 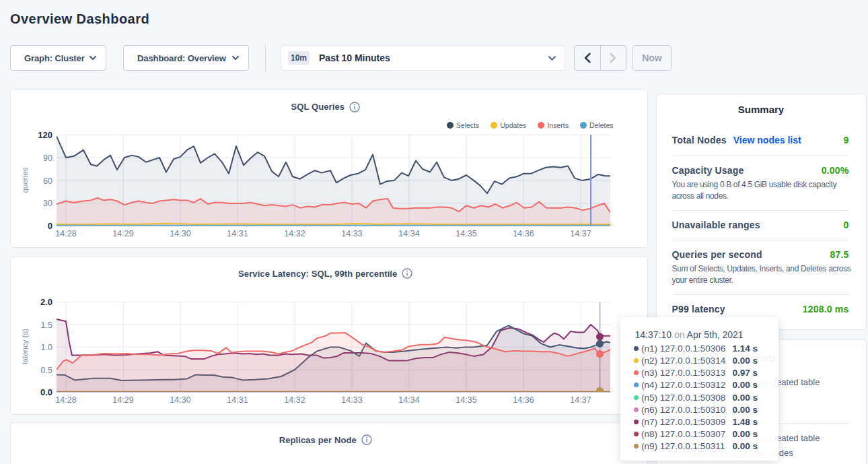 What do you see at coordinates (25, 180) in the screenshot?
I see `svg-text: queries` at bounding box center [25, 180].